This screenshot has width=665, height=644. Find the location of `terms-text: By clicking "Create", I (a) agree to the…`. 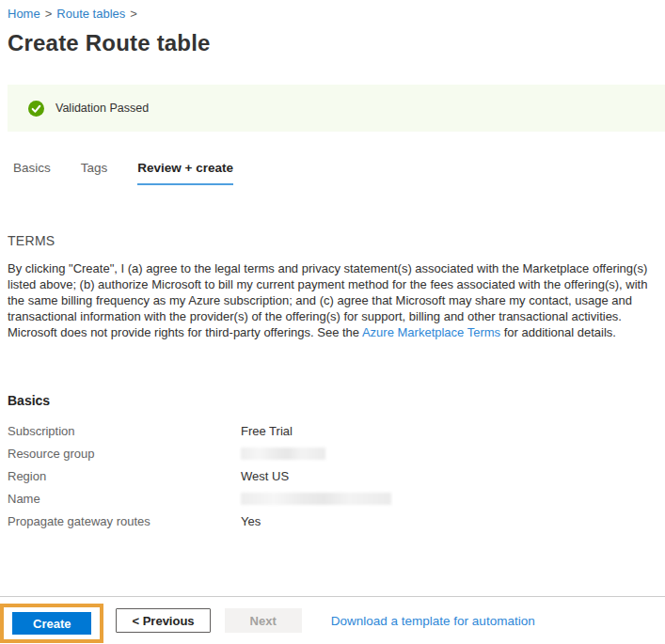

terms-text: By clicking "Create", I (a) agree to the… is located at coordinates (335, 301).